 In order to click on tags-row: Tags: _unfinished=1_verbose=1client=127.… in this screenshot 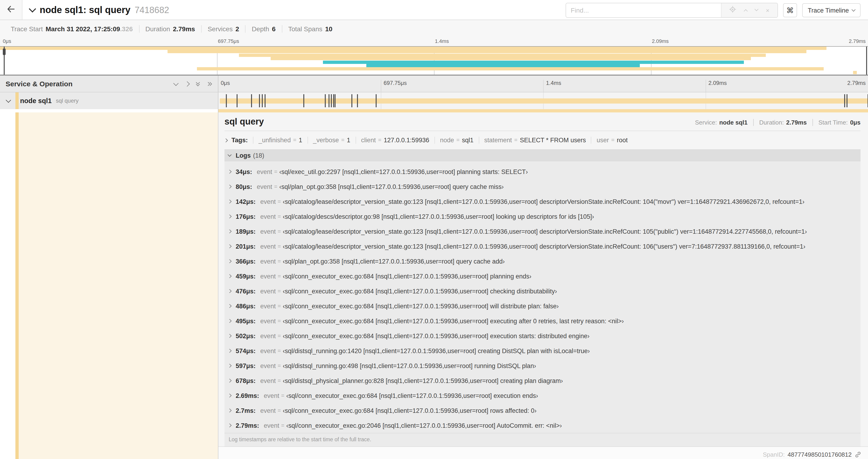, I will do `click(542, 140)`.